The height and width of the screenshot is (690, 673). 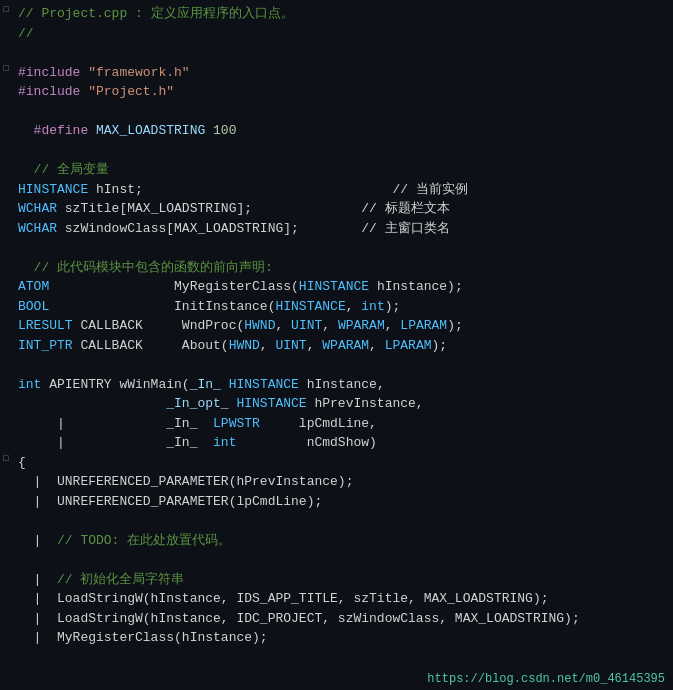 What do you see at coordinates (336, 619) in the screenshot?
I see `table-row: | LoadStringW(hInstance, IDC_PROJECT, sz…` at bounding box center [336, 619].